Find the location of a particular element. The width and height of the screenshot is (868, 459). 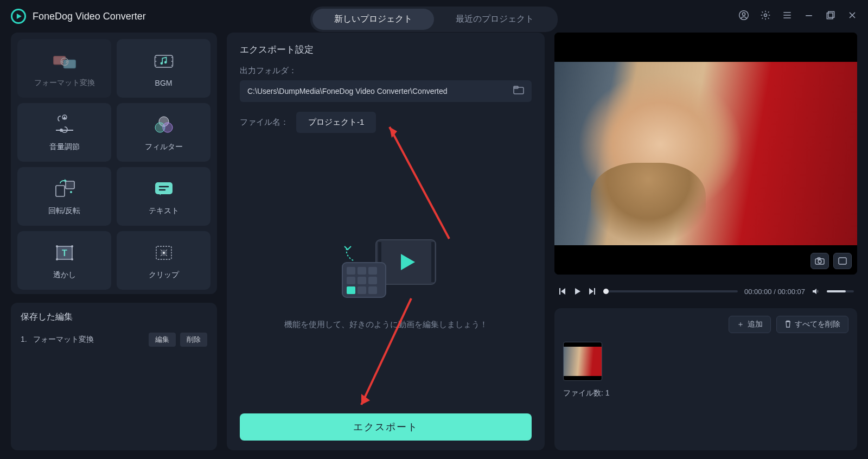

volume-slider is located at coordinates (840, 291).